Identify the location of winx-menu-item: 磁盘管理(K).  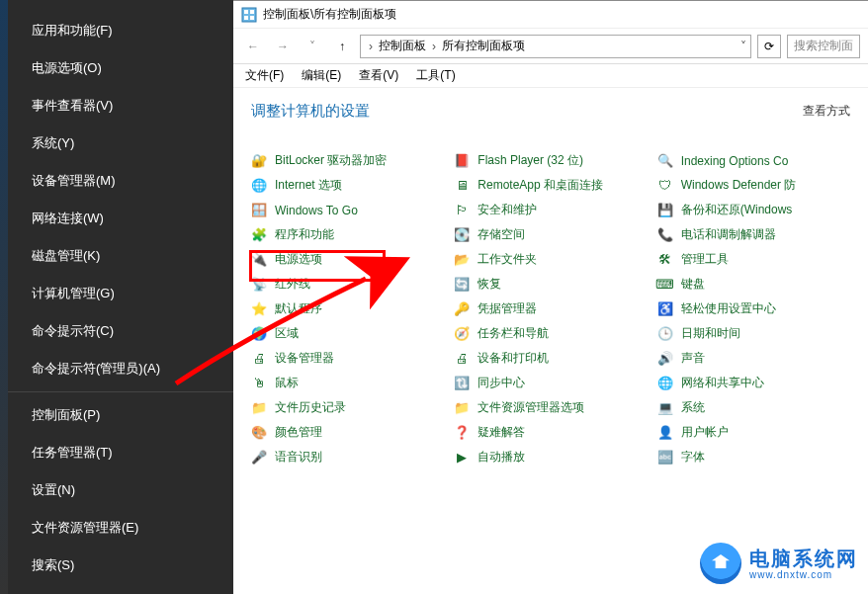
(121, 256).